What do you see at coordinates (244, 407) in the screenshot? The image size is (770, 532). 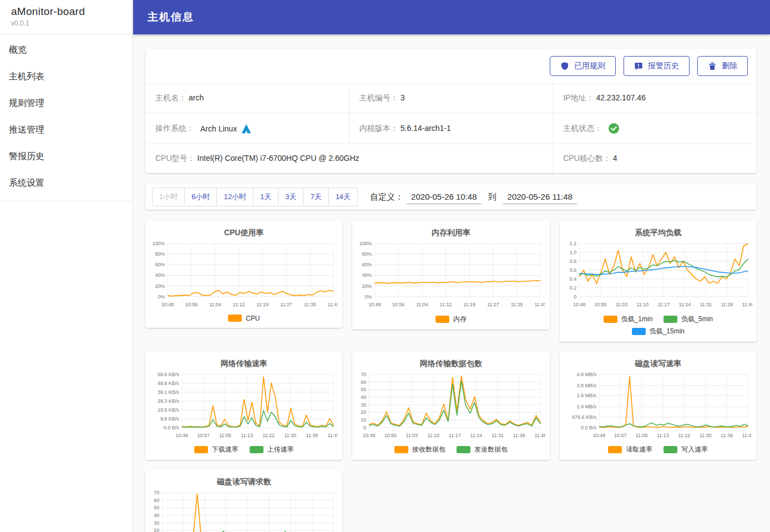 I see `chart-plot: 0.0 B/s9.8 KB/s19.5 KB/s29.3 KB/s39.1 KB…` at bounding box center [244, 407].